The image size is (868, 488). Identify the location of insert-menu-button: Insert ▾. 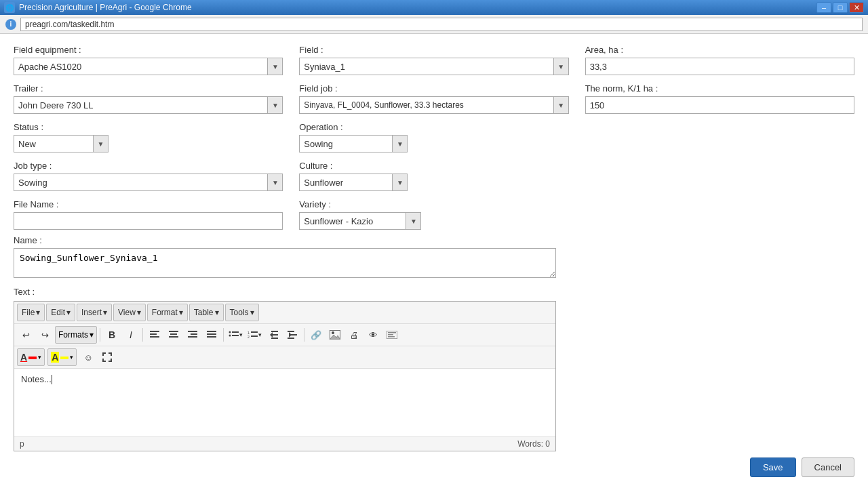
(94, 312).